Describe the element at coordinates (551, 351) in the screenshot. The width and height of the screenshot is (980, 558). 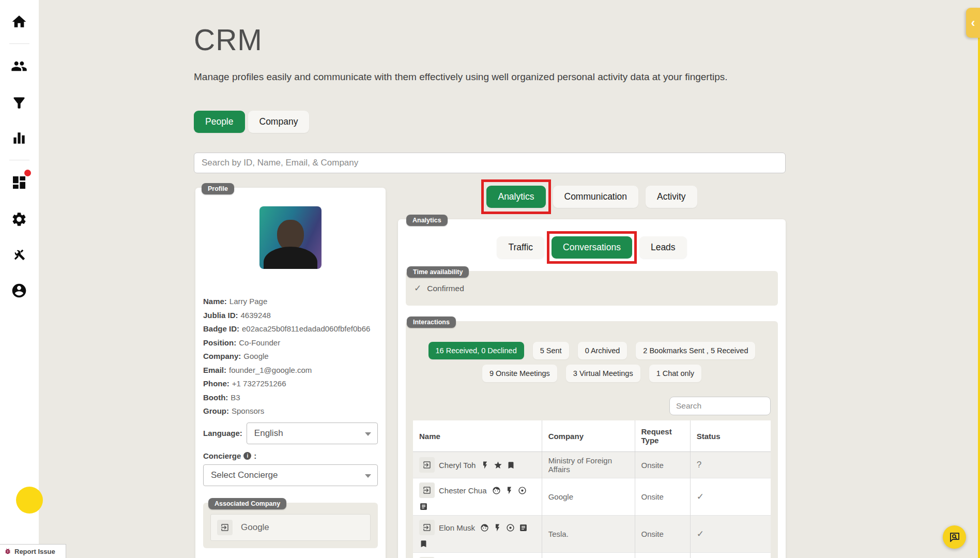
I see `stat-sent: 5 Sent` at that location.